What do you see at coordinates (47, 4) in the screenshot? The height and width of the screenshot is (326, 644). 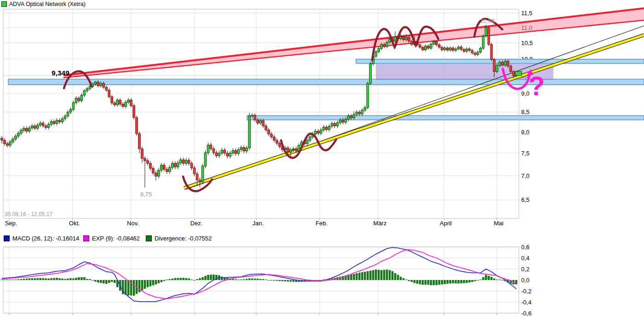 I see `instrument-title: ADVA Optical Network (Xetra)` at bounding box center [47, 4].